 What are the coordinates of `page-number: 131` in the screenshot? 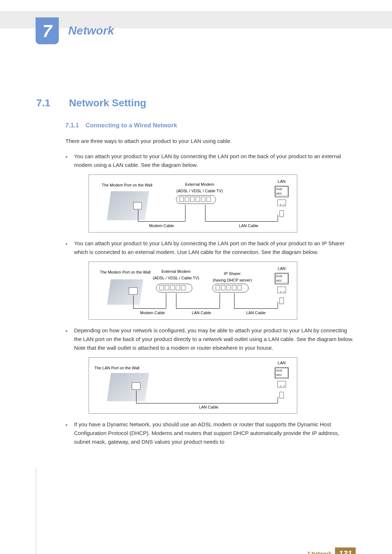 It's located at (346, 551).